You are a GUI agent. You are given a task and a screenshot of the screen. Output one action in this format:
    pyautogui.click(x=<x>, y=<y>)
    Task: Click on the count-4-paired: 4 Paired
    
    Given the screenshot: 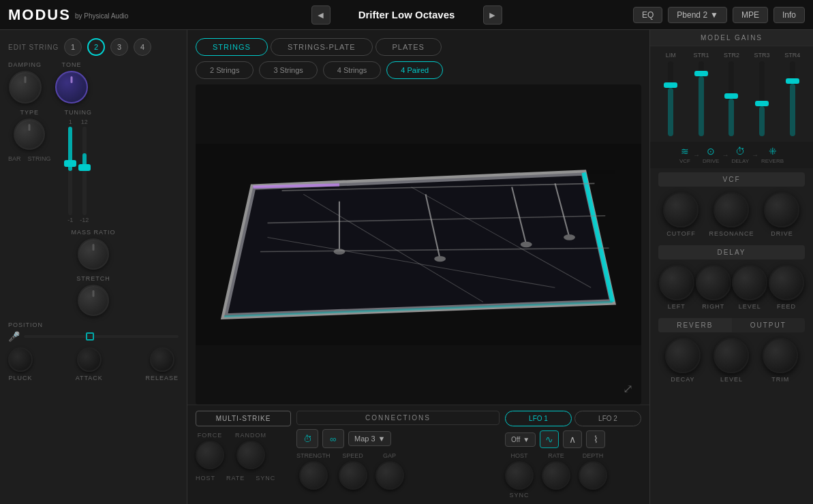 What is the action you would take?
    pyautogui.click(x=414, y=70)
    